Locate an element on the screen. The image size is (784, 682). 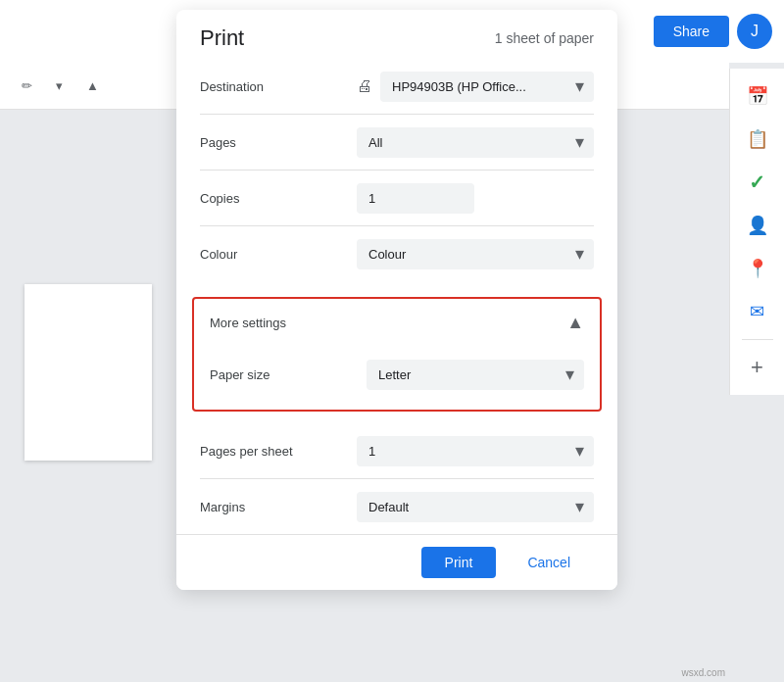
printer-icon: 🖨 is located at coordinates (365, 86).